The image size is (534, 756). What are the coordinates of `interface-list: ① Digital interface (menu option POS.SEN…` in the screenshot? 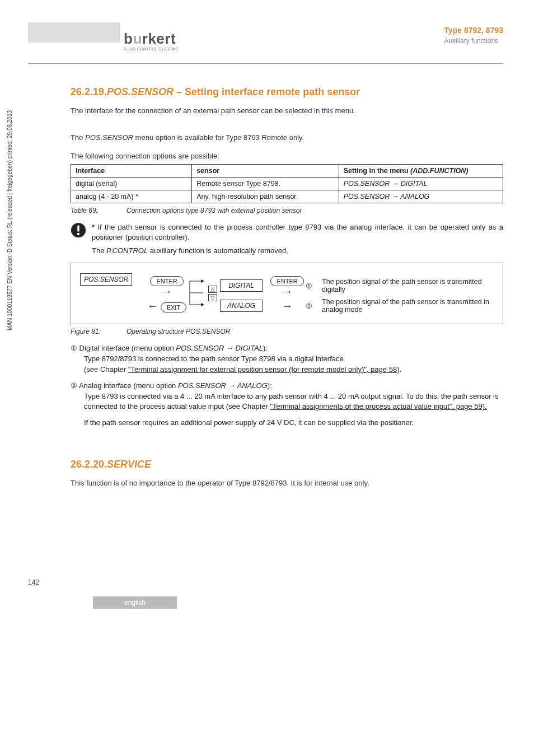 It's located at (287, 386).